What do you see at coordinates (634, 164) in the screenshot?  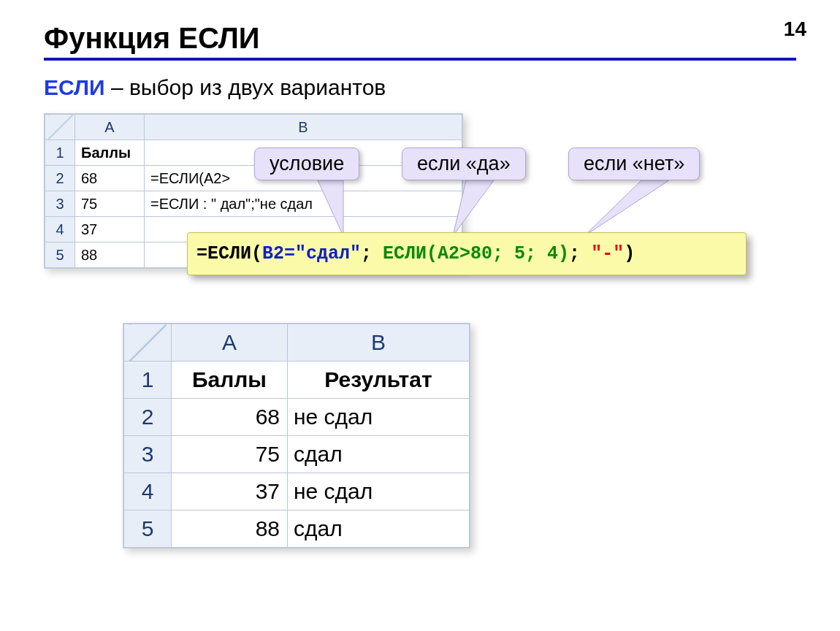 I see `callout-if-no: если «нет»` at bounding box center [634, 164].